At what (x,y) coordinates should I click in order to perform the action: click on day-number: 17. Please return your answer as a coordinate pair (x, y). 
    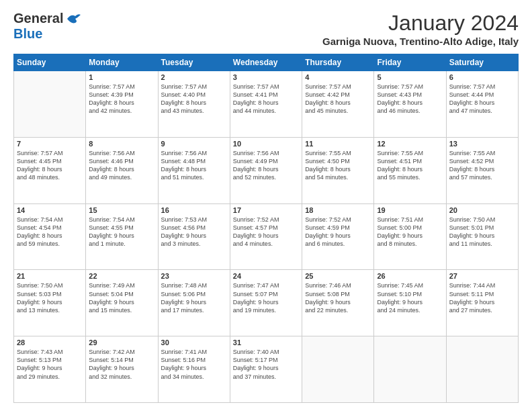
    Looking at the image, I should click on (266, 210).